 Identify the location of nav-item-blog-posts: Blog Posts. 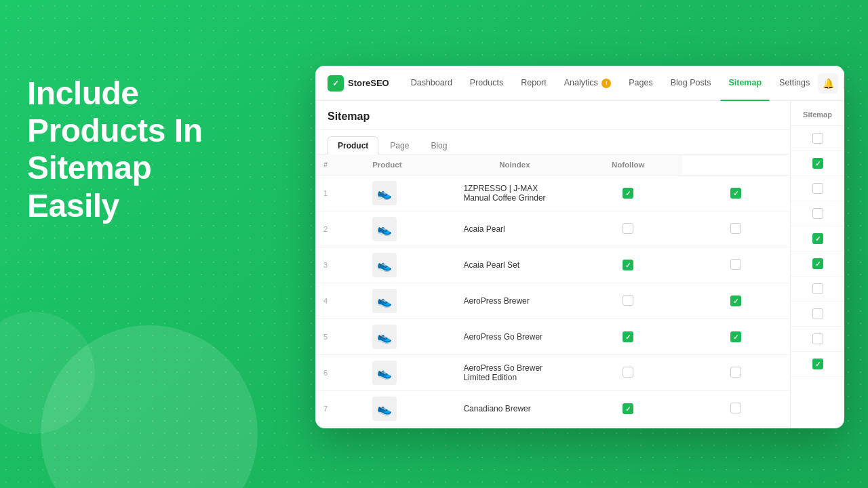
(691, 83).